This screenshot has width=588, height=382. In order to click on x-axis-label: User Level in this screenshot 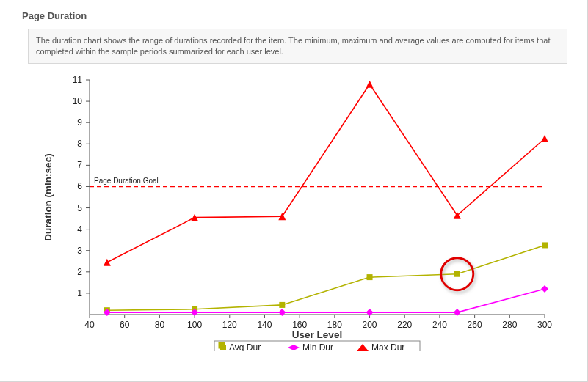, I will do `click(317, 334)`.